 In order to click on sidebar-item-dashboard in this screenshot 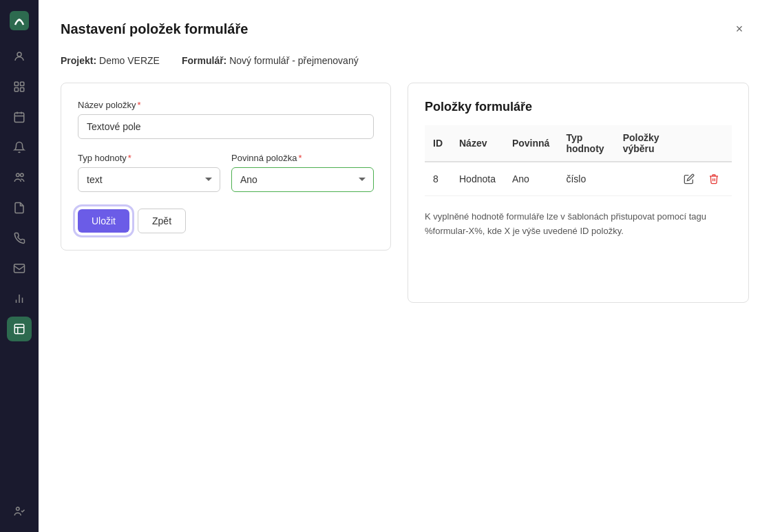, I will do `click(19, 87)`.